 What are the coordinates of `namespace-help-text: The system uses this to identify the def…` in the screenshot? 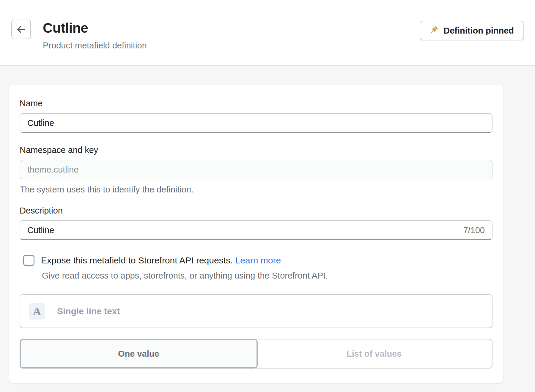 It's located at (256, 189).